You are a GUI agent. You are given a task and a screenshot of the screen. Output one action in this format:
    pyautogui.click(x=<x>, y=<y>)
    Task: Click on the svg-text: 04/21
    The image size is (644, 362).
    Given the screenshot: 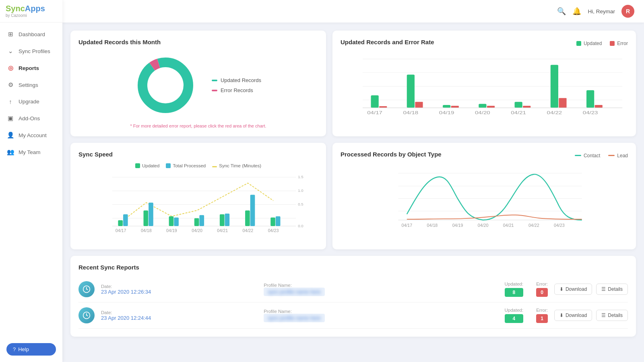 What is the action you would take?
    pyautogui.click(x=509, y=225)
    